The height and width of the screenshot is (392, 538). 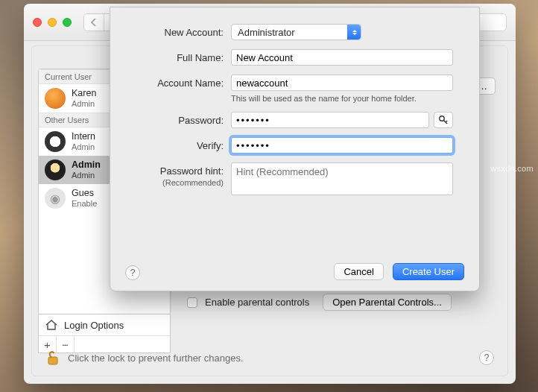 I want to click on password-input, so click(x=330, y=120).